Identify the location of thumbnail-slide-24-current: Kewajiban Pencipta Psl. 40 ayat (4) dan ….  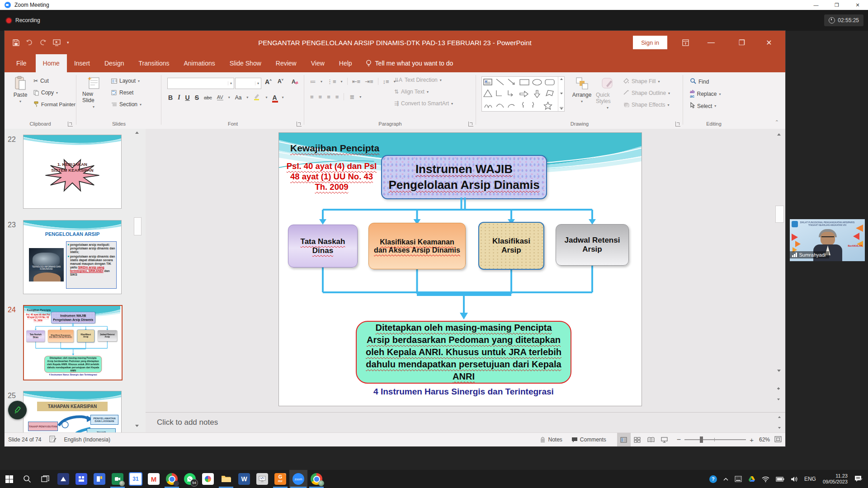
(73, 343).